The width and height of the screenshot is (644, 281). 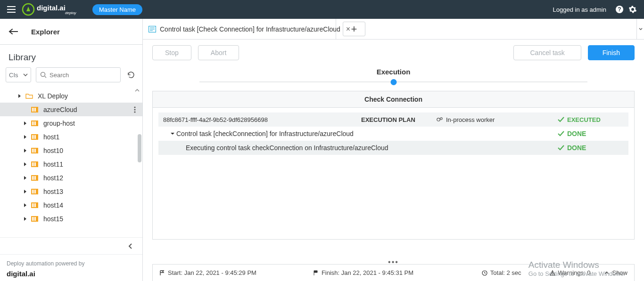 What do you see at coordinates (367, 134) in the screenshot?
I see `step-text: Control task [checkConnection] for Infra…` at bounding box center [367, 134].